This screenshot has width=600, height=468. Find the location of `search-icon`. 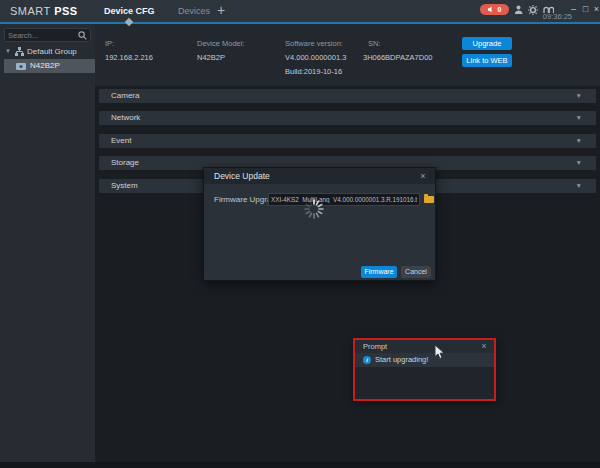

search-icon is located at coordinates (82, 36).